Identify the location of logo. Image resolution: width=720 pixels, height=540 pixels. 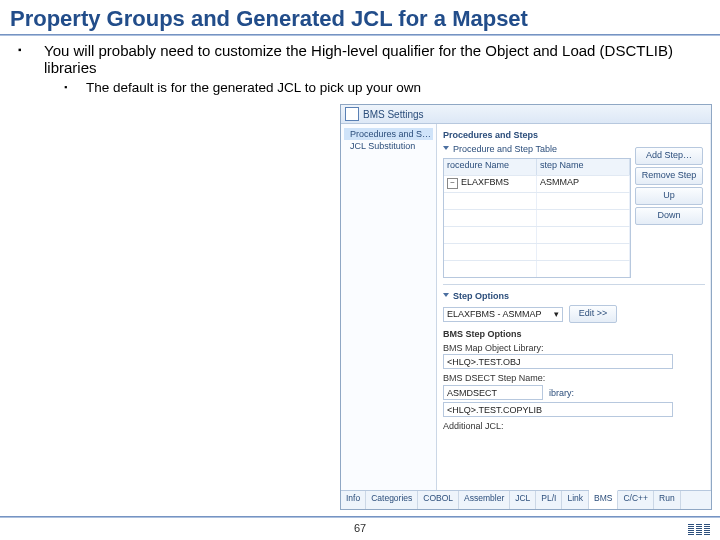
(699, 530).